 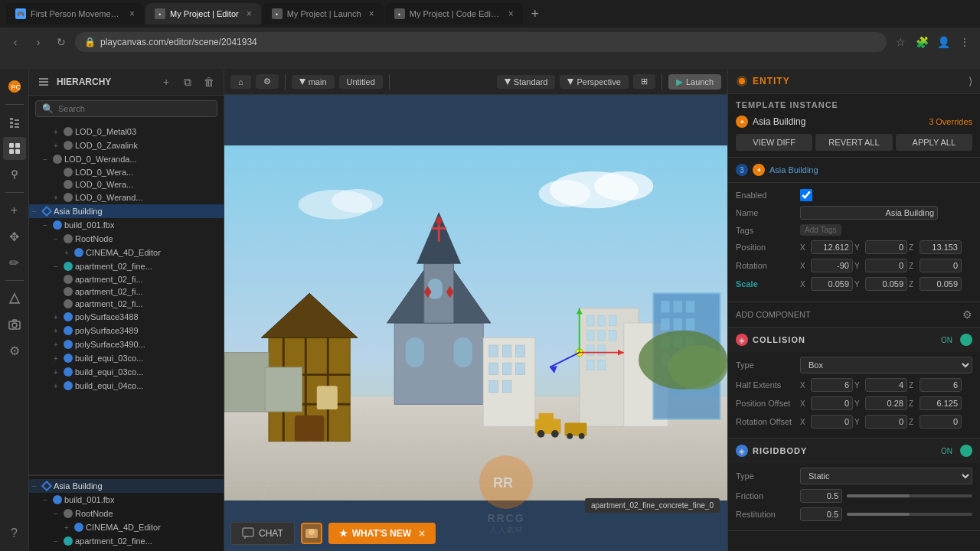 What do you see at coordinates (511, 14) in the screenshot?
I see `tab-close-4: ×` at bounding box center [511, 14].